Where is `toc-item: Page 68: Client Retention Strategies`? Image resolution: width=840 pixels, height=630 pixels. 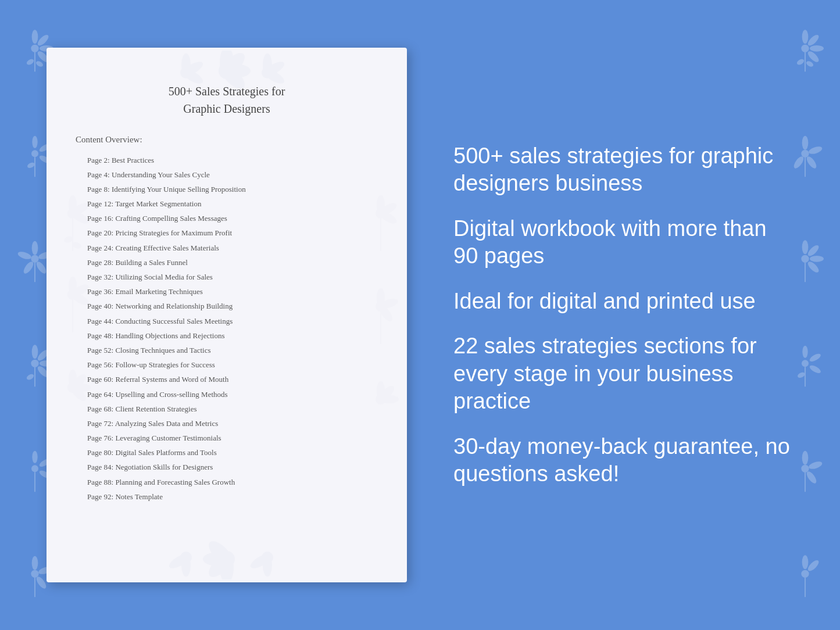
toc-item: Page 68: Client Retention Strategies is located at coordinates (227, 409).